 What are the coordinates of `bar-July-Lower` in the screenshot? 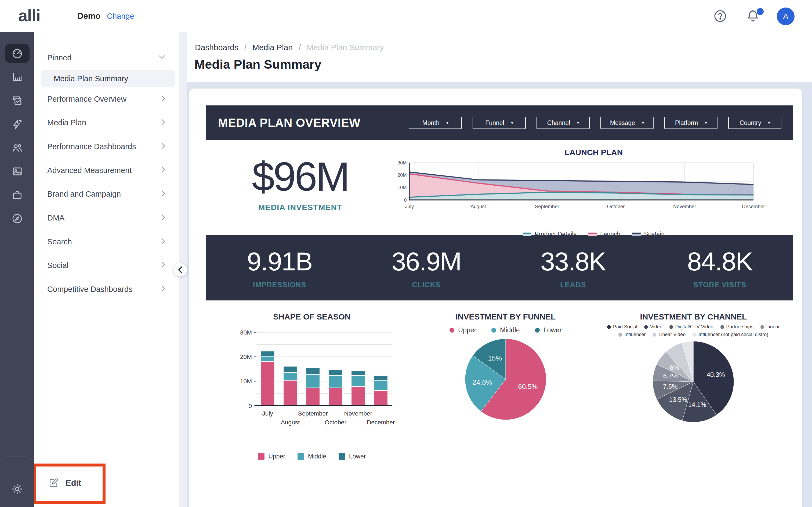 It's located at (268, 353).